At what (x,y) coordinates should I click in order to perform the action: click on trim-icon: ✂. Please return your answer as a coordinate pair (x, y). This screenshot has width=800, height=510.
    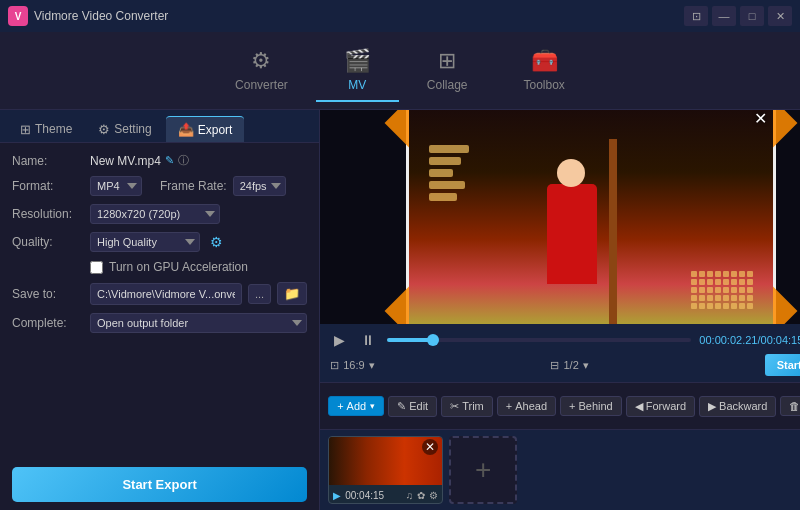
    Looking at the image, I should click on (454, 406).